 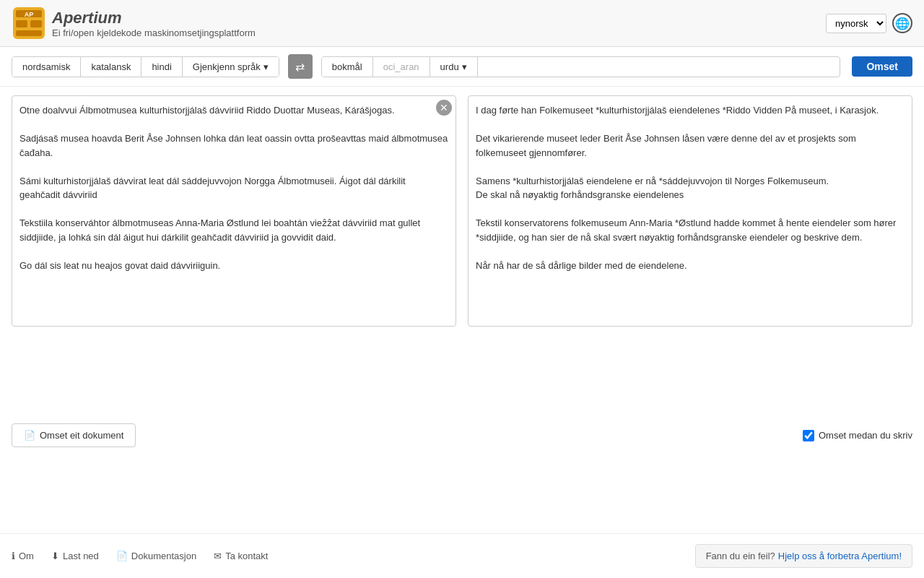 I want to click on footer-last-ned-link: ⬇ Last ned, so click(x=75, y=556).